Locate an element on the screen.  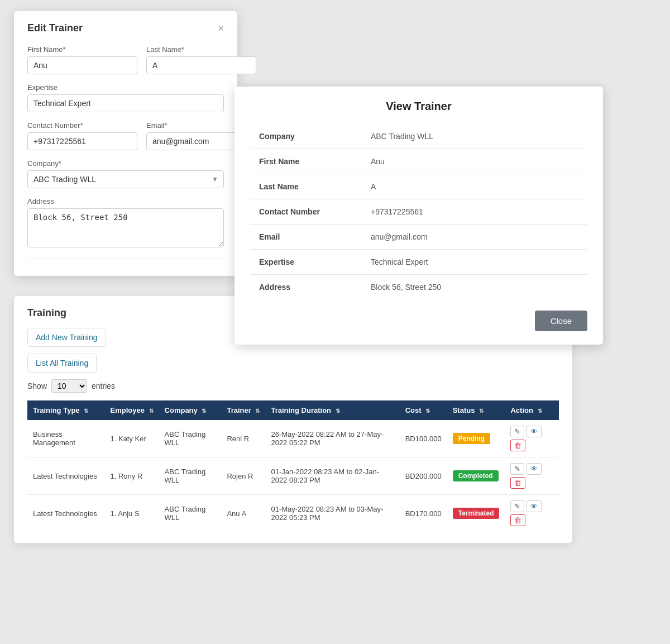
company-row: Company* ABC Trading WLL ▼ is located at coordinates (126, 174).